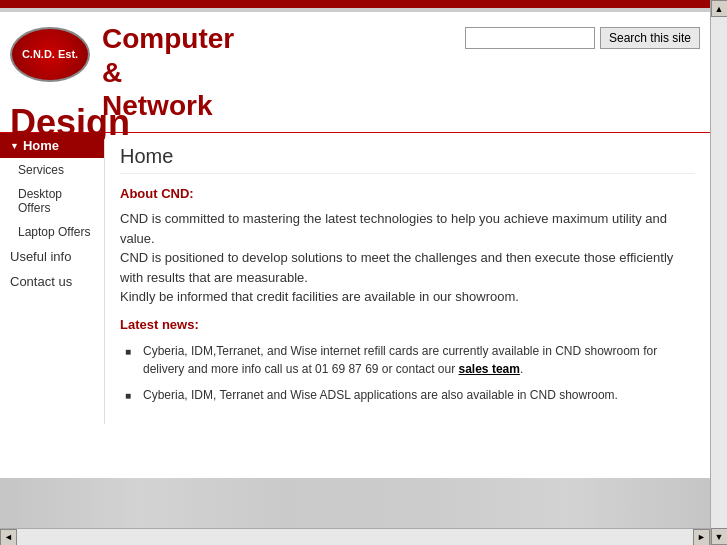 This screenshot has height=545, width=727. What do you see at coordinates (355, 503) in the screenshot?
I see `bottom-image-strip` at bounding box center [355, 503].